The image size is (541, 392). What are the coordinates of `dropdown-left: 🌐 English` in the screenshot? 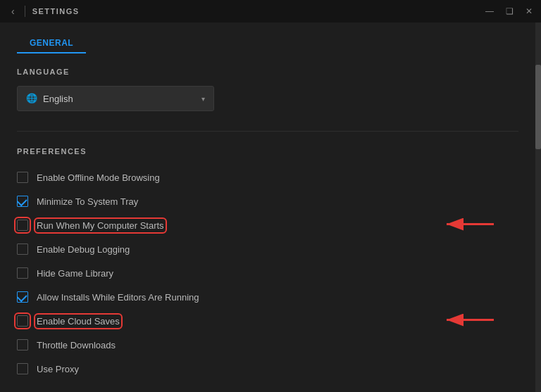 It's located at (49, 99).